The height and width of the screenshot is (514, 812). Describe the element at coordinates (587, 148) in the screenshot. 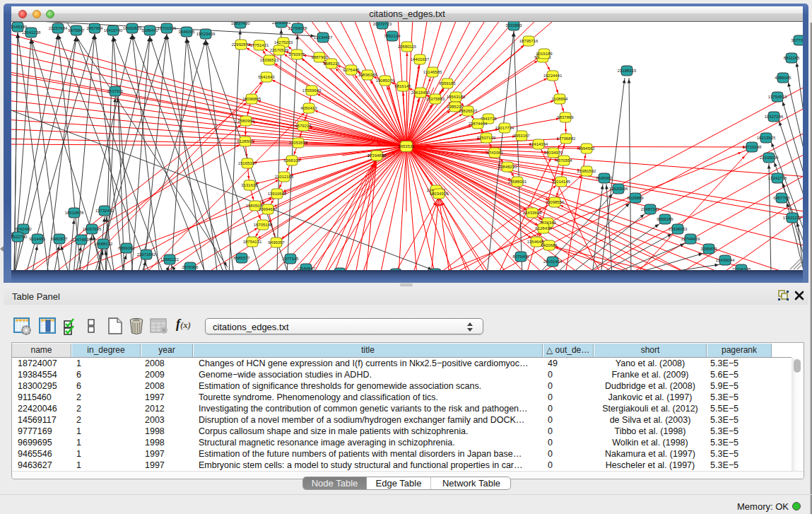

I see `svg-text: 6994562` at that location.